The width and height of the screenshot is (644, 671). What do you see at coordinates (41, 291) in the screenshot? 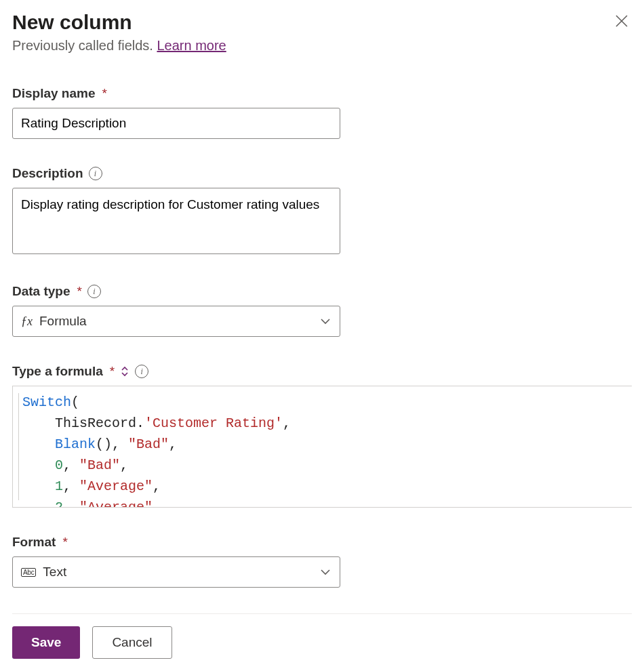
I see `data-type-label-text: Data type` at bounding box center [41, 291].